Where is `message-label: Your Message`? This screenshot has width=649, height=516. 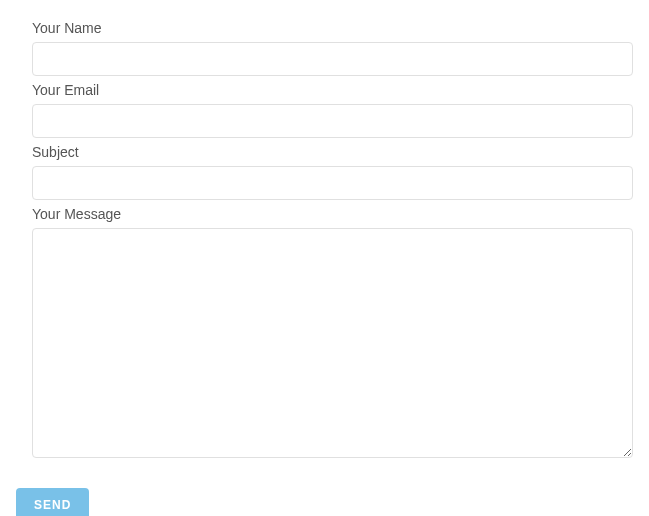
message-label: Your Message is located at coordinates (332, 214).